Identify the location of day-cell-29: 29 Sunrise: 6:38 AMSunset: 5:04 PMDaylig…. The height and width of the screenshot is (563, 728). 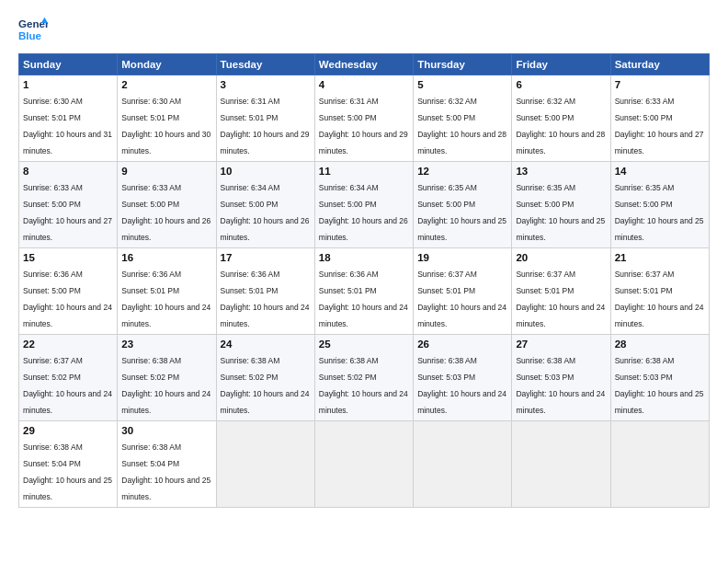
(68, 465).